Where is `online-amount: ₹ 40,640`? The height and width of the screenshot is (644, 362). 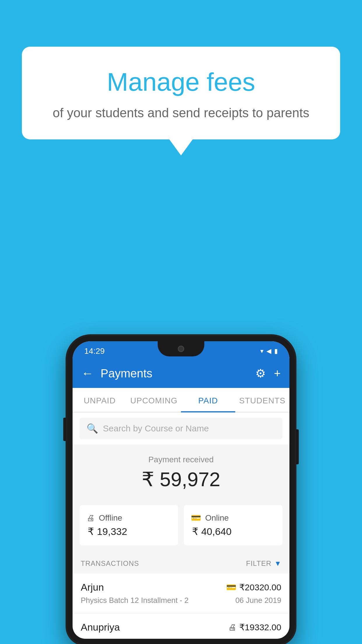
online-amount: ₹ 40,640 is located at coordinates (233, 531).